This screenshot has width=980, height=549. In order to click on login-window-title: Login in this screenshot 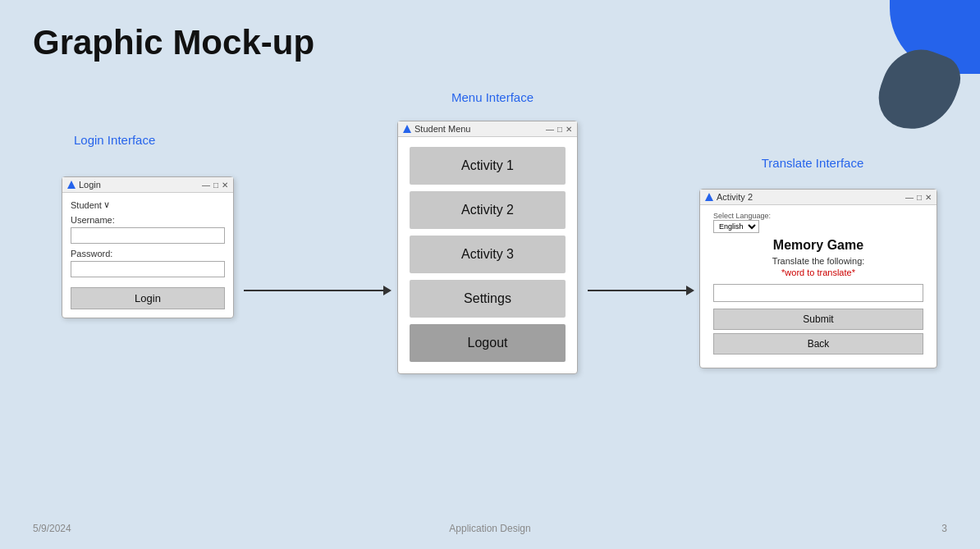, I will do `click(90, 185)`.